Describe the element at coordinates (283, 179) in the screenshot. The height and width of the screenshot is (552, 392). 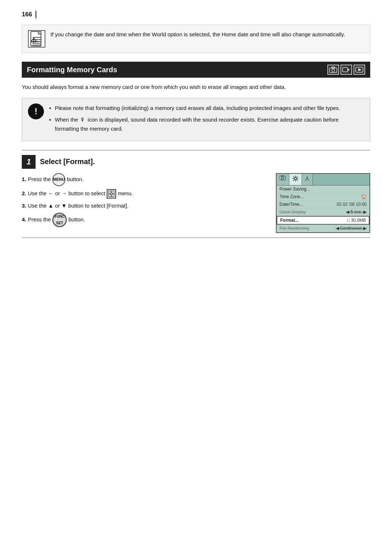
I see `cam-tab-camera` at that location.